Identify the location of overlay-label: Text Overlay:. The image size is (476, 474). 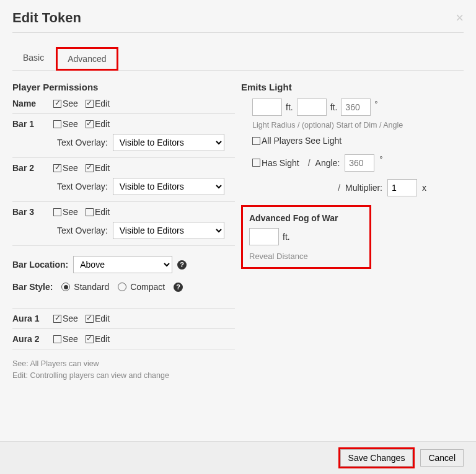
(82, 230).